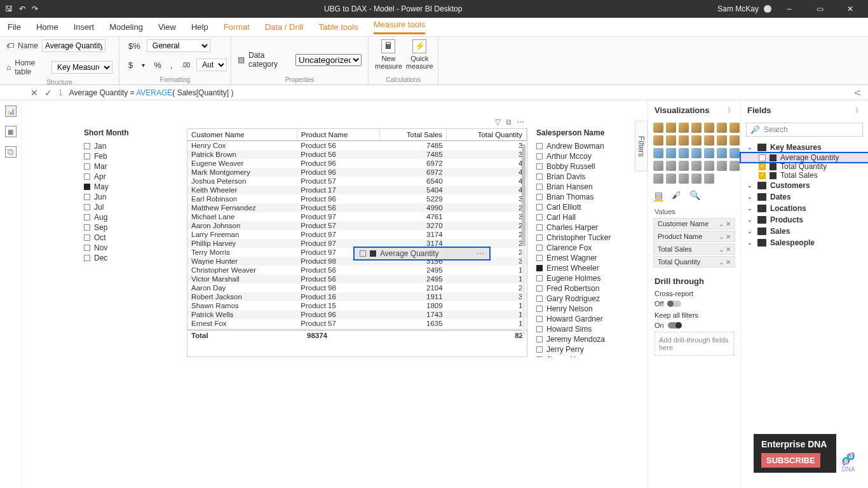 This screenshot has height=488, width=868. What do you see at coordinates (573, 217) in the screenshot?
I see `salesperson-item: Carl Hall` at bounding box center [573, 217].